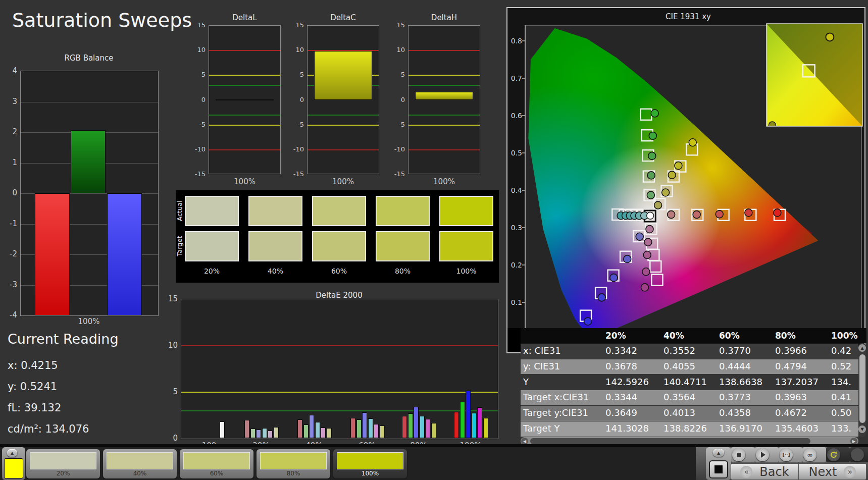 The height and width of the screenshot is (480, 868). Describe the element at coordinates (689, 382) in the screenshot. I see `table-cell: 140.4711` at that location.